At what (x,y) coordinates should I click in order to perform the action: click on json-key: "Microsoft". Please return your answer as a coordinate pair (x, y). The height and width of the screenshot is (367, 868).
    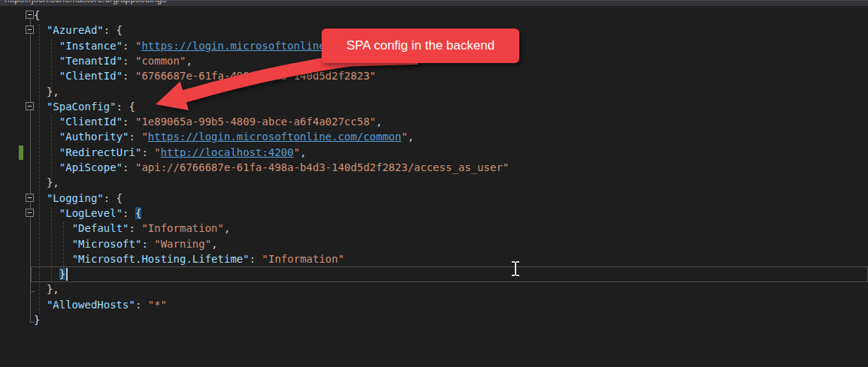
    Looking at the image, I should click on (107, 244).